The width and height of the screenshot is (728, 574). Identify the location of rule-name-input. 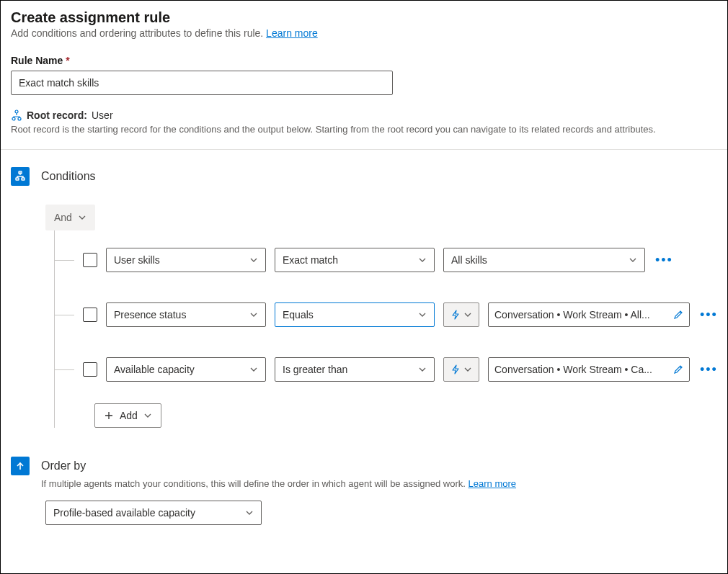
(202, 83).